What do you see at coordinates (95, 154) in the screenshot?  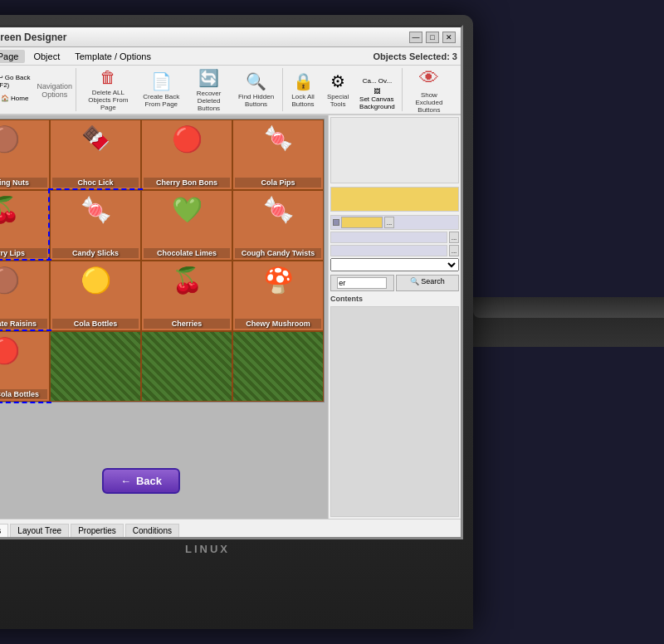 I see `list-item: 🍫 Choc Lick` at bounding box center [95, 154].